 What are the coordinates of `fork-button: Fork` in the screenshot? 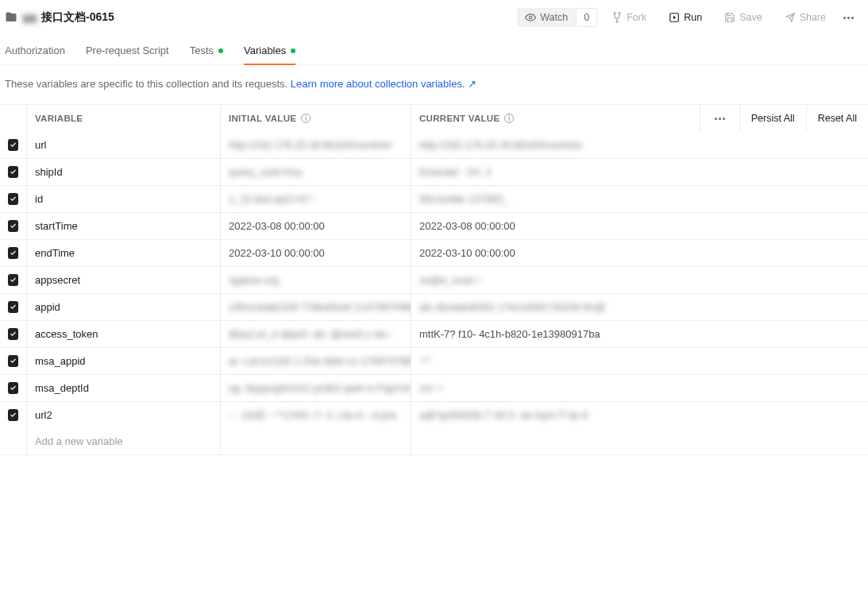 It's located at (629, 17).